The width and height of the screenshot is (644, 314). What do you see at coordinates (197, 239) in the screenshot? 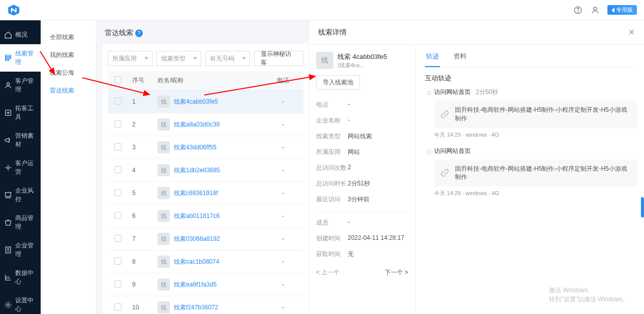
I see `clue-name-link: 线索03066a8192` at bounding box center [197, 239].